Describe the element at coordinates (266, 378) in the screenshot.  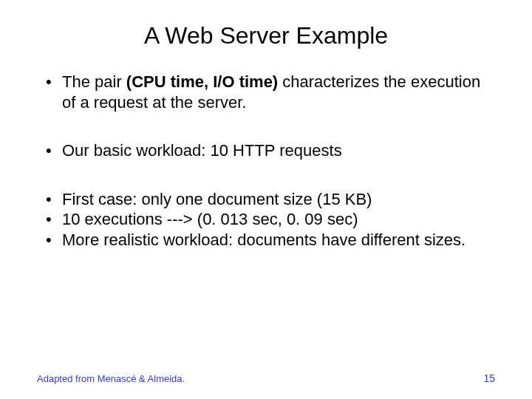
I see `footer: Adapted from Menascé & Almeida. 15` at that location.